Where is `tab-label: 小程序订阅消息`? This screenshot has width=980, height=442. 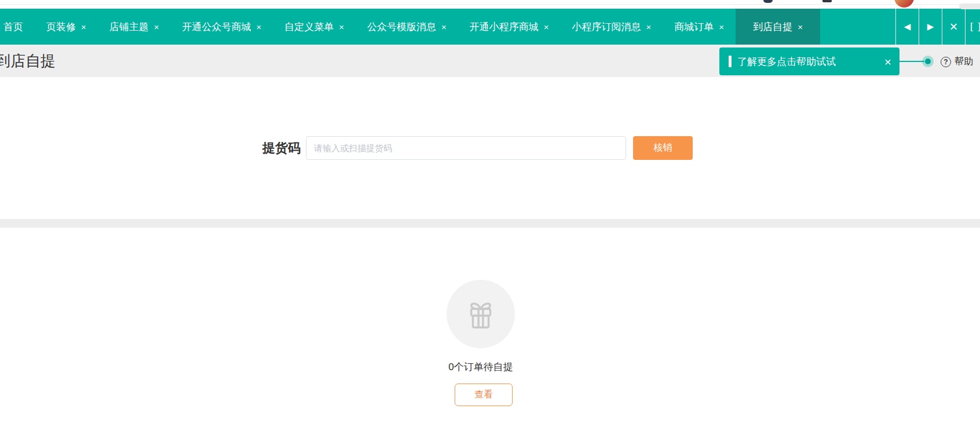
tab-label: 小程序订阅消息 is located at coordinates (607, 27).